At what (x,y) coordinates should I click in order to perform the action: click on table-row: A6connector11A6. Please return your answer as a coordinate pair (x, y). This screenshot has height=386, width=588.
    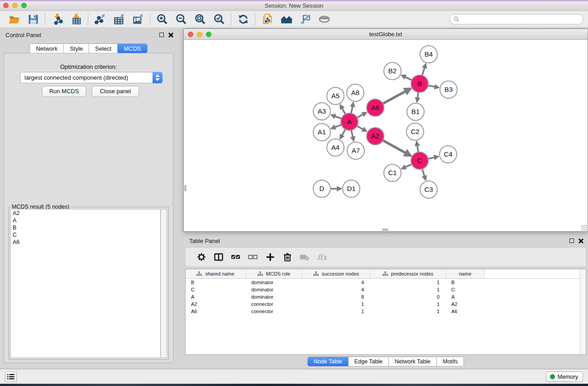
    Looking at the image, I should click on (386, 311).